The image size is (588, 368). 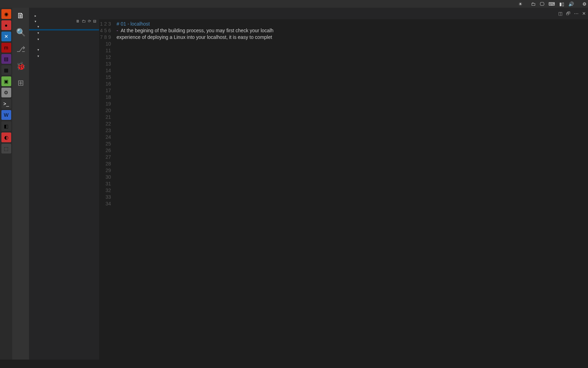 What do you see at coordinates (520, 4) in the screenshot?
I see `weather-icon: ☀` at bounding box center [520, 4].